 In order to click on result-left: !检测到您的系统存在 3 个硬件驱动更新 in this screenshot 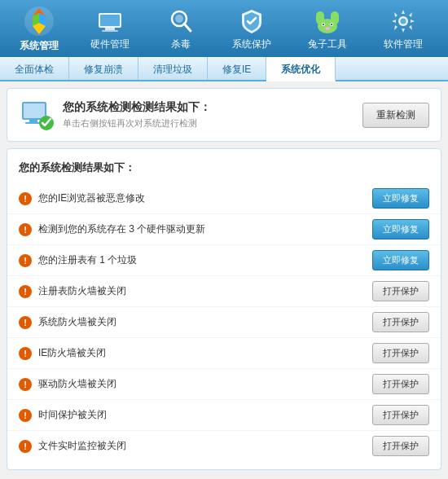, I will do `click(112, 230)`.